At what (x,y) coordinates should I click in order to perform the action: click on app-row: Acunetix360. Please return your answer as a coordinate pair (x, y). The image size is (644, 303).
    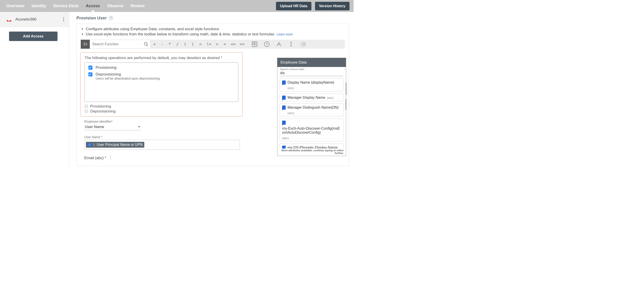
    Looking at the image, I should click on (34, 20).